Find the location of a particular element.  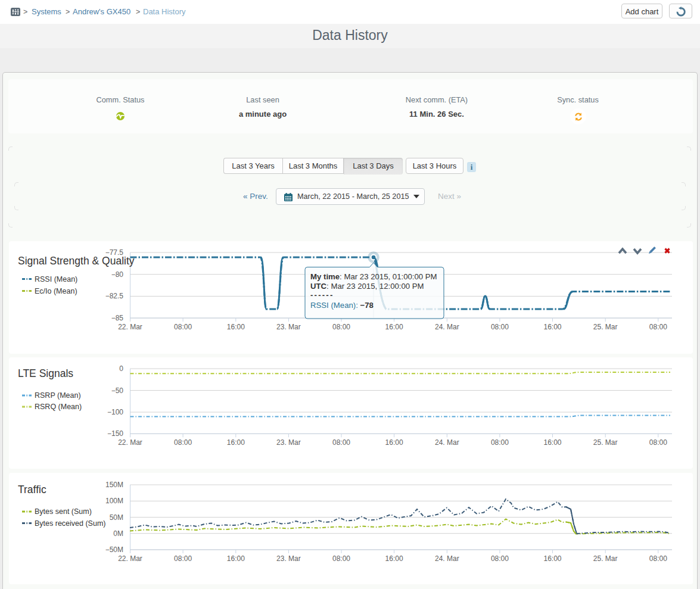

svg-text: RSSI (Mean): −78 is located at coordinates (342, 305).